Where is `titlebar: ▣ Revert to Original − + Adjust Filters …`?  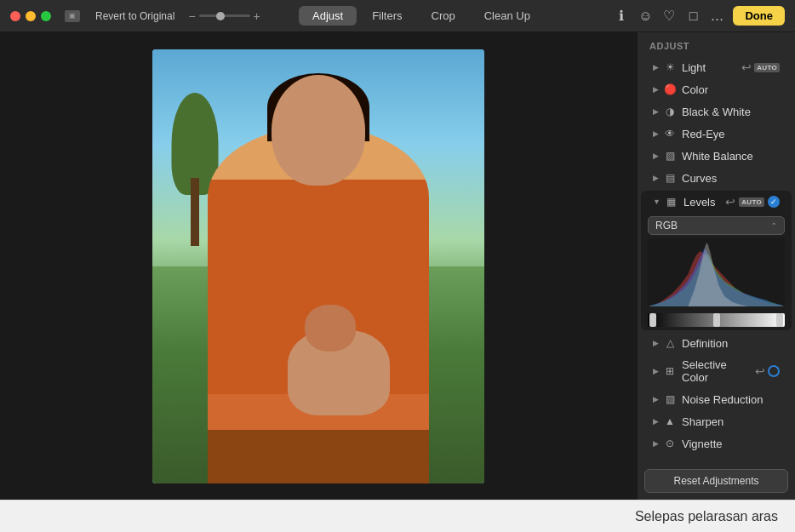
titlebar: ▣ Revert to Original − + Adjust Filters … is located at coordinates (398, 16).